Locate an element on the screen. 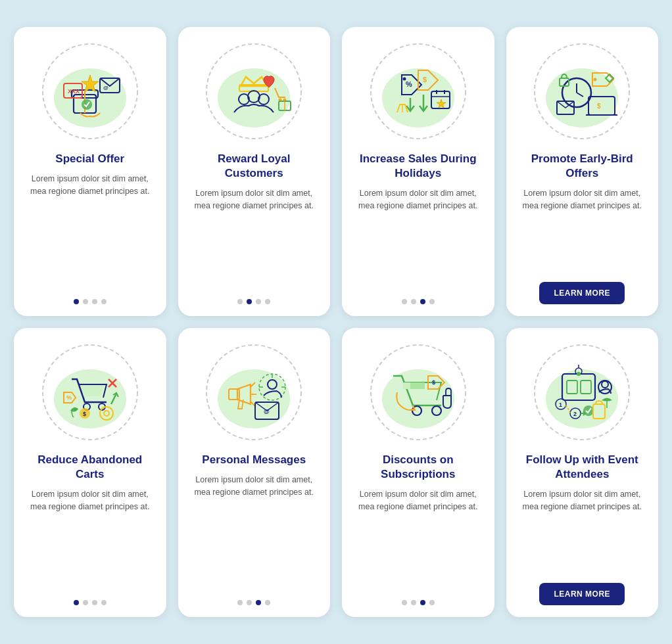 This screenshot has width=672, height=644. illustration-special-offer: @ XXX is located at coordinates (90, 91).